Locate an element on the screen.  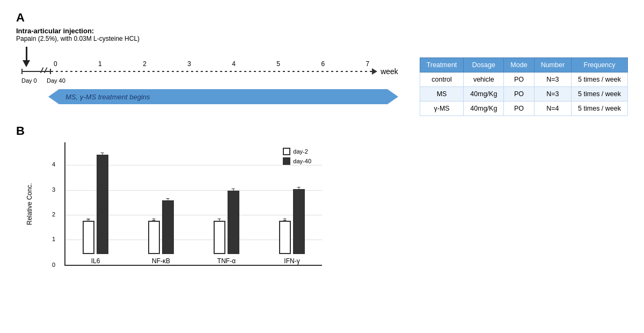
solid-segment: / / is located at coordinates (36, 71).